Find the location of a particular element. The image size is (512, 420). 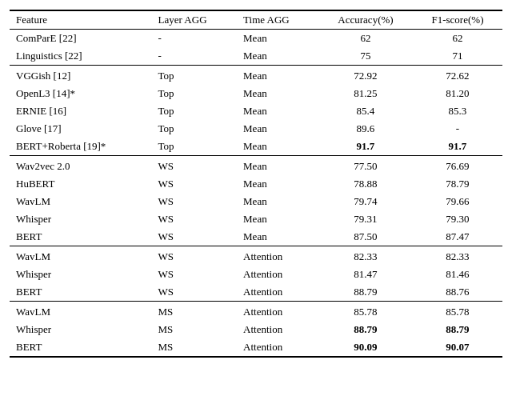

table-row: ComParE [22]-Mean6262 is located at coordinates (256, 38).